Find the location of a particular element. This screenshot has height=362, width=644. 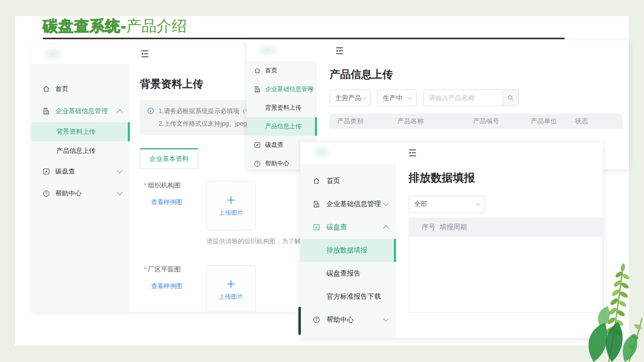

info-icon is located at coordinates (151, 111).